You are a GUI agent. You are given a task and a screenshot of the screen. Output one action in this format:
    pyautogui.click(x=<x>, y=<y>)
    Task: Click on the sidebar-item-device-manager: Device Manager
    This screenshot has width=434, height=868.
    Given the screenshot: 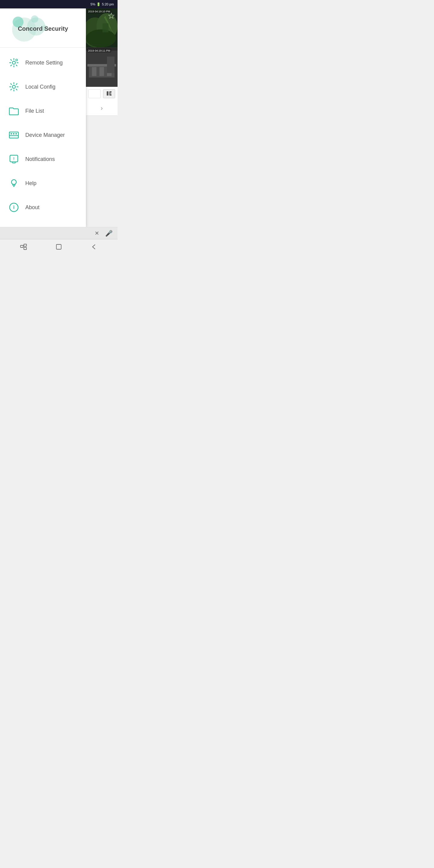 What is the action you would take?
    pyautogui.click(x=43, y=135)
    